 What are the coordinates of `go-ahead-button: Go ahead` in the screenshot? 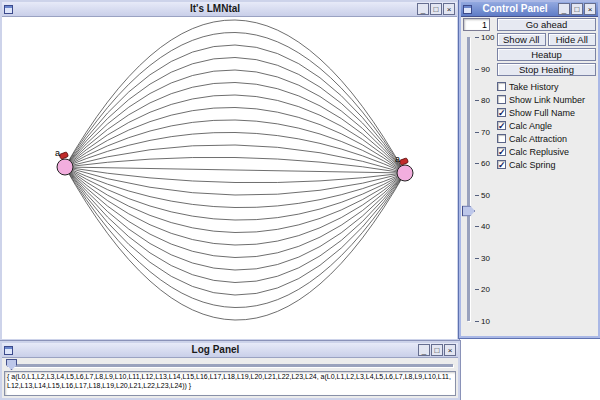 It's located at (546, 24).